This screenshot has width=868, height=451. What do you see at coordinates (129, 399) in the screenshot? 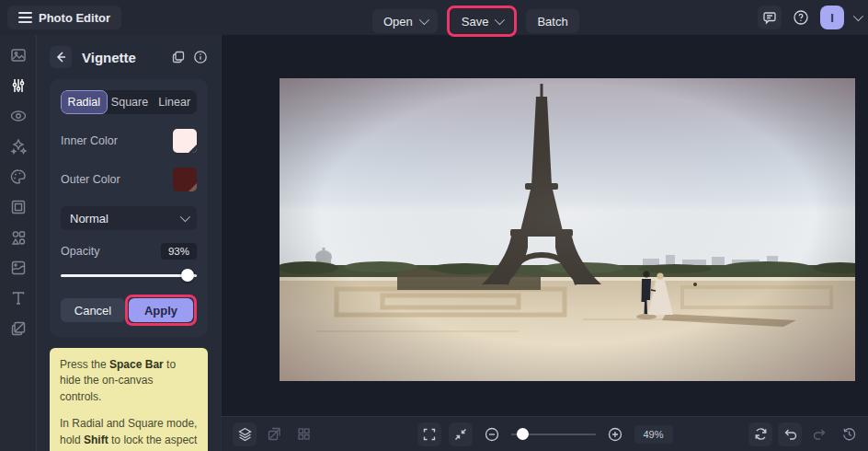
I see `tip-box: Press the Space Bar to hide the on-canva…` at bounding box center [129, 399].